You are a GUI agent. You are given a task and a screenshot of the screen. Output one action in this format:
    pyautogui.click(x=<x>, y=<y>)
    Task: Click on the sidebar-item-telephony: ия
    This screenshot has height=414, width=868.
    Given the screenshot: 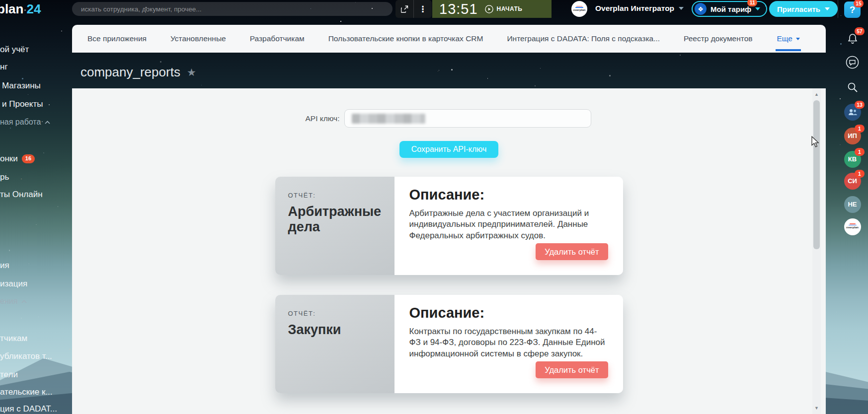 What is the action you would take?
    pyautogui.click(x=5, y=266)
    